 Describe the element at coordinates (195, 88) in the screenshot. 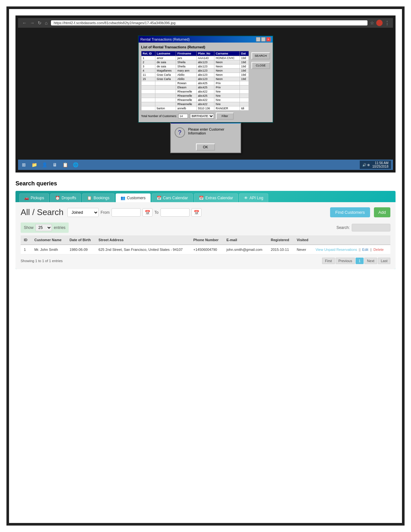

I see `table-row: Eleaonabc425Priv` at that location.